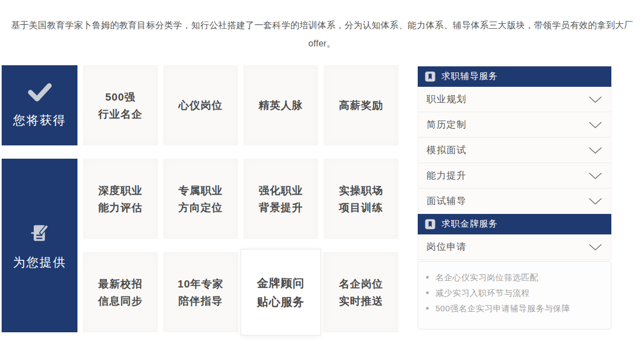 This screenshot has width=644, height=345. Describe the element at coordinates (515, 150) in the screenshot. I see `coaching-accordion: 职业规划 简历定制 模拟面试 能力提升` at that location.